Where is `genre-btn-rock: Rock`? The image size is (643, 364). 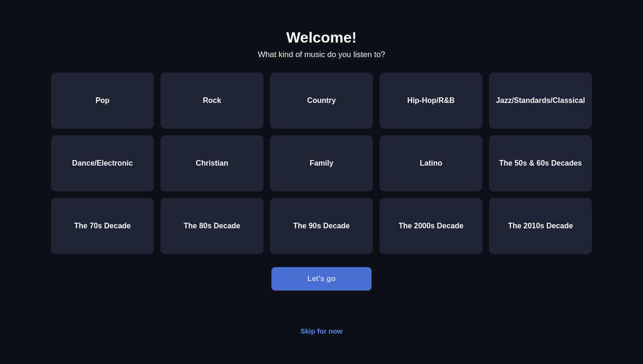
genre-btn-rock: Rock is located at coordinates (212, 101).